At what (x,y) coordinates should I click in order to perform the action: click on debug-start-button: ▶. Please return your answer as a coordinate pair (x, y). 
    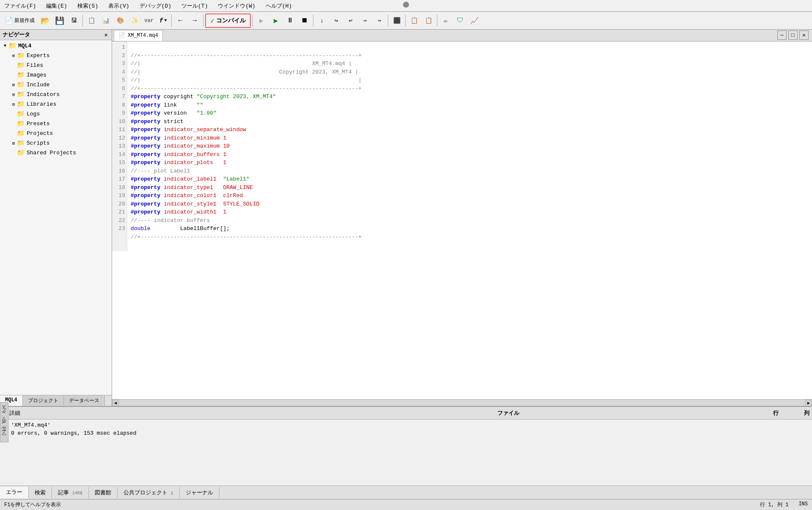
    Looking at the image, I should click on (261, 21).